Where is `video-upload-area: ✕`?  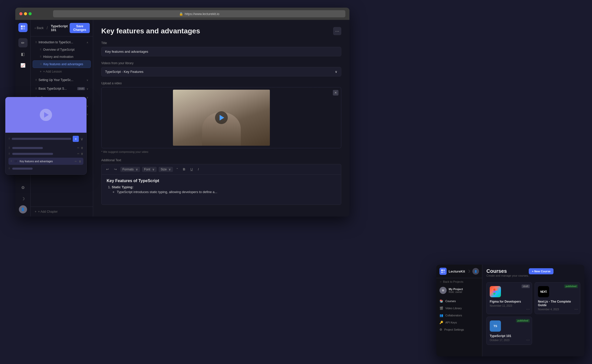
video-upload-area: ✕ is located at coordinates (221, 118).